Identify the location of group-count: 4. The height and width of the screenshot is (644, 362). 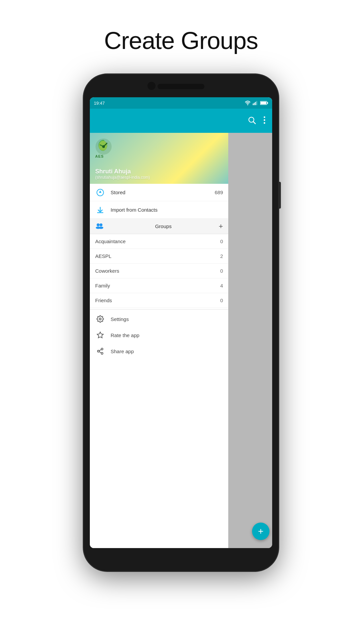
(222, 286).